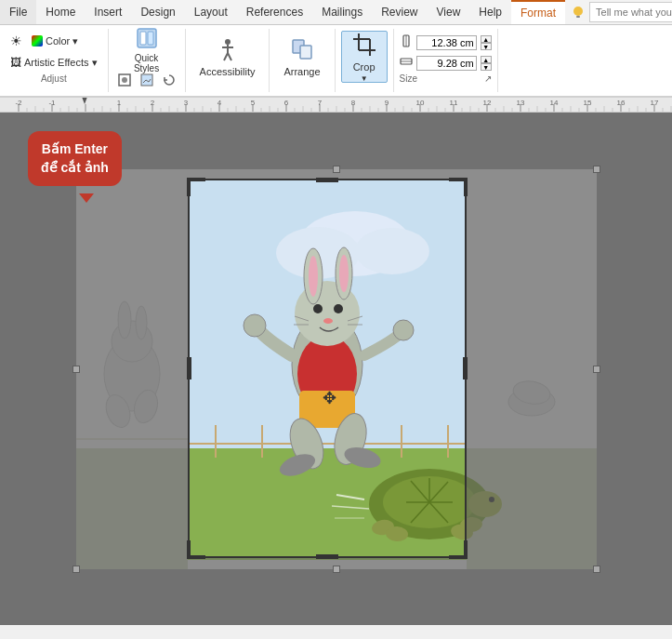 The image size is (672, 639). I want to click on resize-handle-tr, so click(597, 169).